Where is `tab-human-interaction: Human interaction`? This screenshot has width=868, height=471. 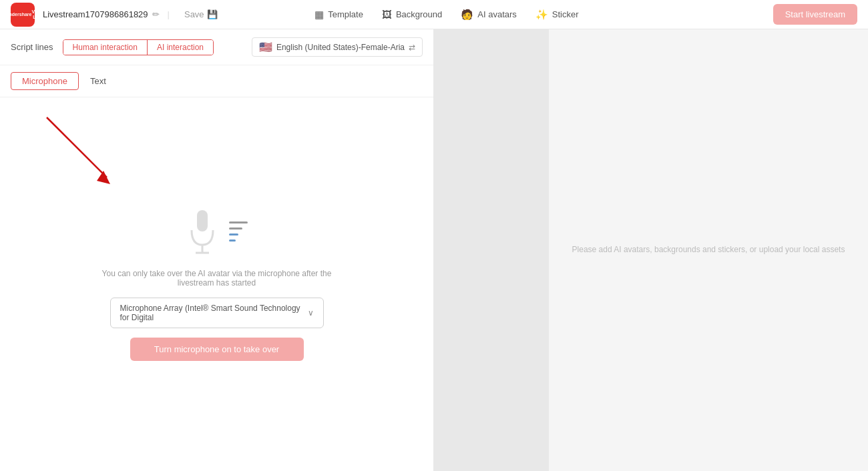
tab-human-interaction: Human interaction is located at coordinates (105, 47).